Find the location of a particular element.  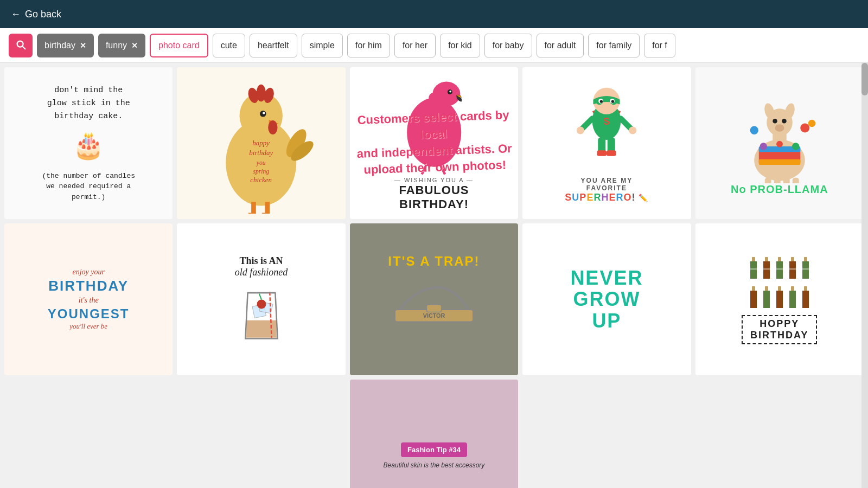

tag-for-him-label: for him is located at coordinates (369, 46).